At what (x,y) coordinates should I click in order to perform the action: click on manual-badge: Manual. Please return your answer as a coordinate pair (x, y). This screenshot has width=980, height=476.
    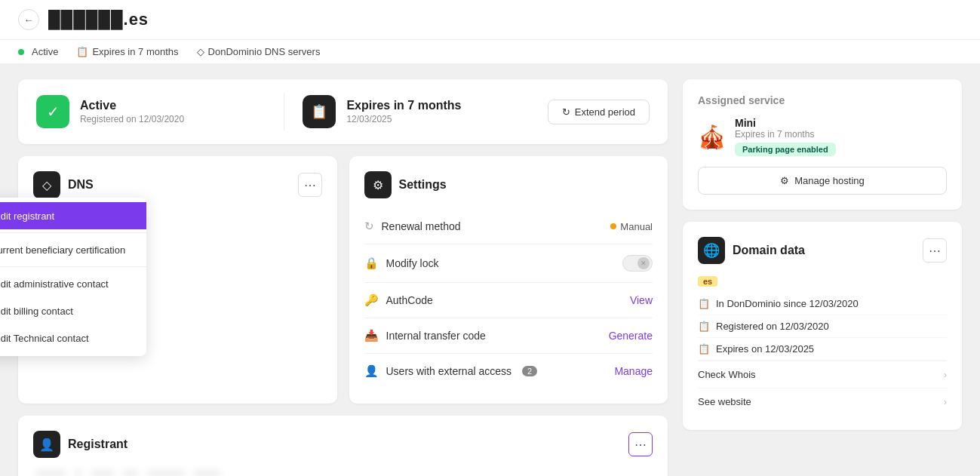
    Looking at the image, I should click on (631, 226).